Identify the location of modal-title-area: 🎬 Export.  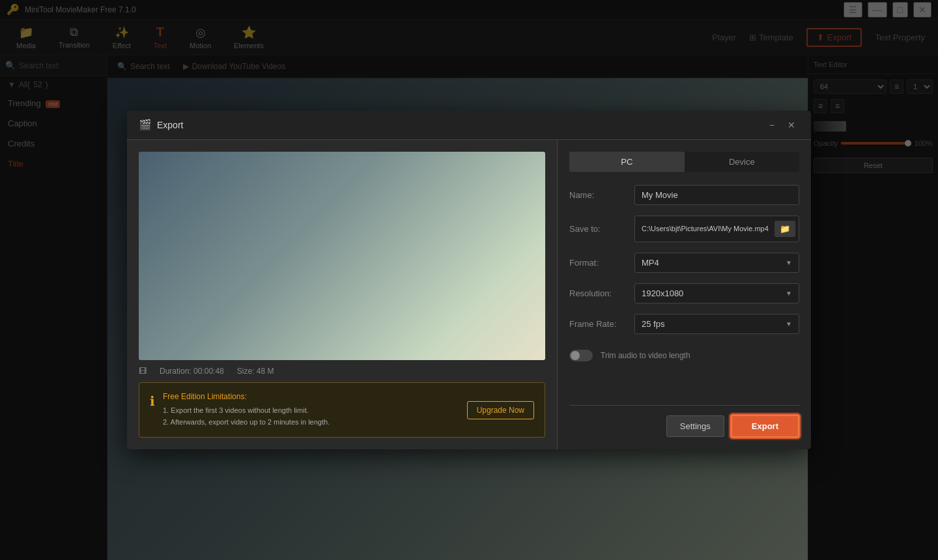
(161, 125).